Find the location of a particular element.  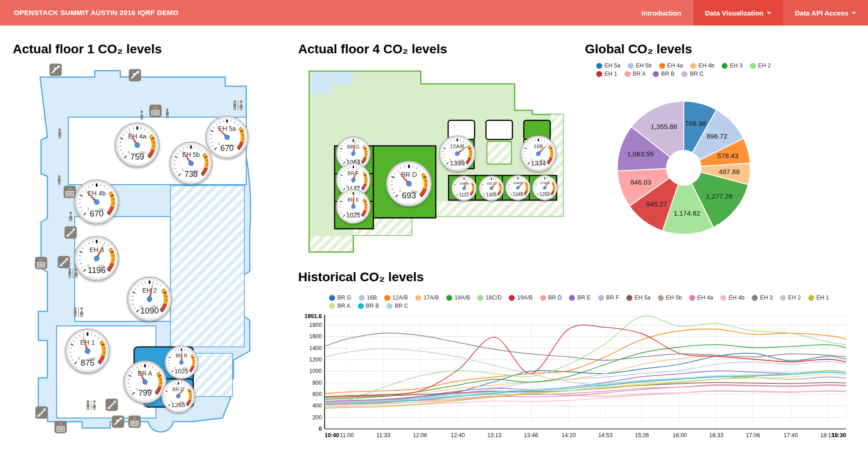

gauge-br-a: 02000BR A799 is located at coordinates (145, 382).